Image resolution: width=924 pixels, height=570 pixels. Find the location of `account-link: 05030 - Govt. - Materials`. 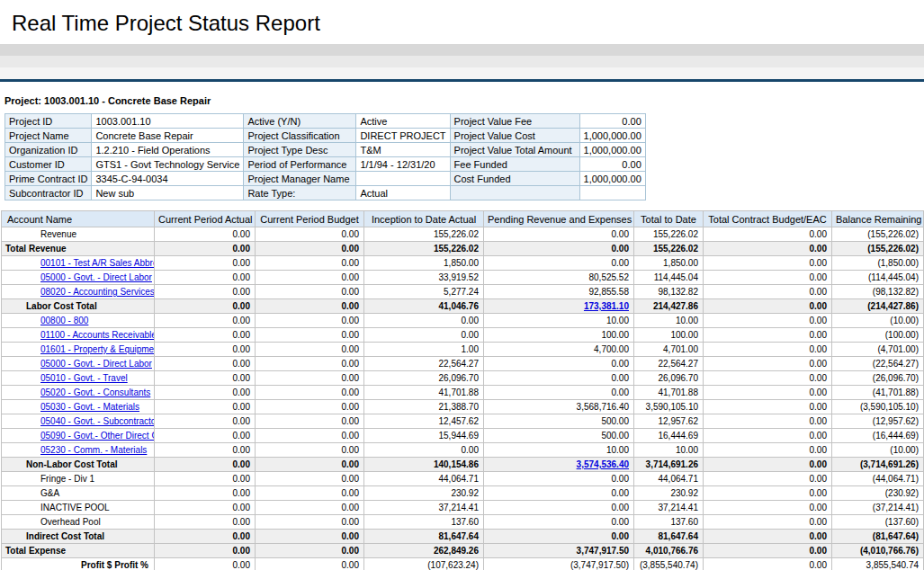

account-link: 05030 - Govt. - Materials is located at coordinates (90, 406).